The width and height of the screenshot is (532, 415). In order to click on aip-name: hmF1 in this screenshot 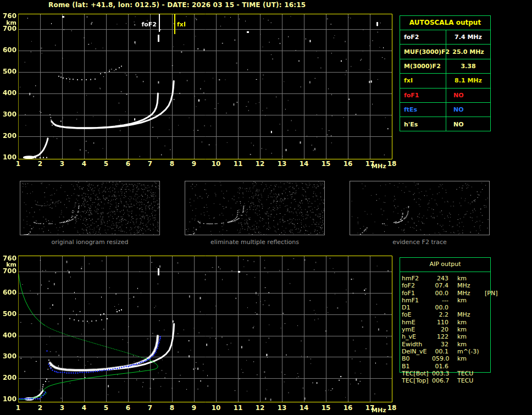, I will do `click(417, 300)`.